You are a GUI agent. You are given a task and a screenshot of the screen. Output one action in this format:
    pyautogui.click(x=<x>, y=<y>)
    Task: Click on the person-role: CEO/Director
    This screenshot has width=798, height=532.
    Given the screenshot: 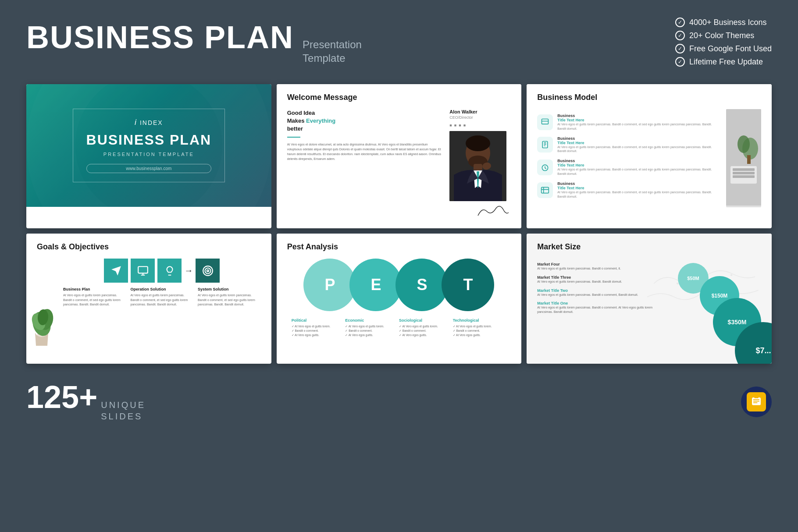 What is the action you would take?
    pyautogui.click(x=480, y=117)
    